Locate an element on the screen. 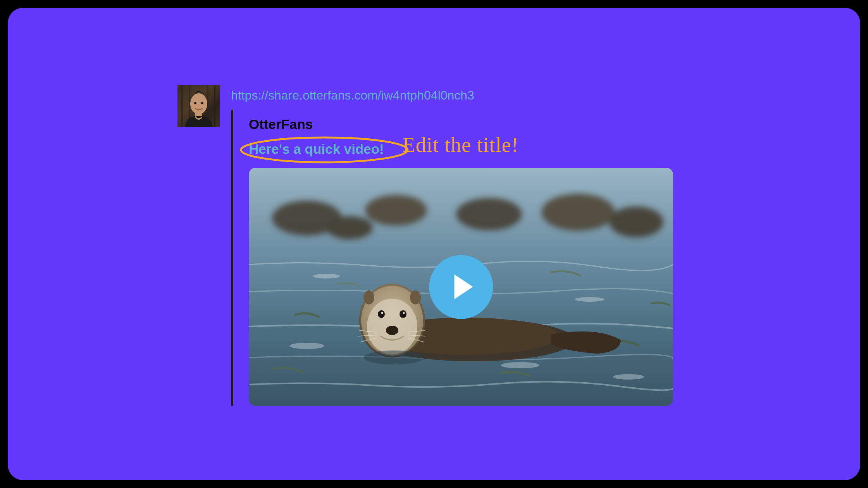 This screenshot has width=868, height=488. share-link: https://share.otterfans.com/iw4ntph04l0n… is located at coordinates (452, 95).